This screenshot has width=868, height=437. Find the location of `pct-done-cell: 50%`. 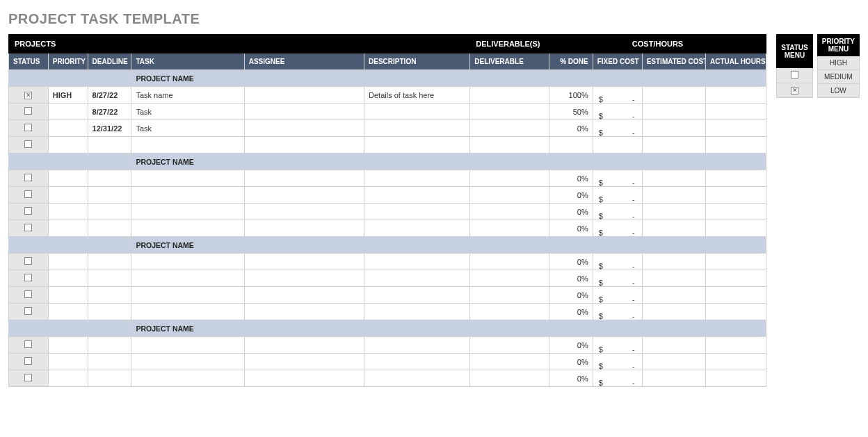

pct-done-cell: 50% is located at coordinates (570, 112).